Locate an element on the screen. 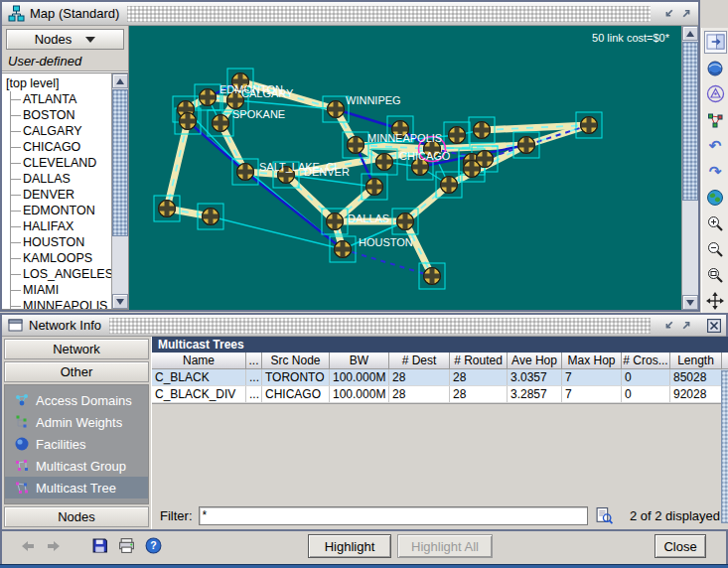 Image resolution: width=728 pixels, height=568 pixels. ni-close-button is located at coordinates (714, 326).